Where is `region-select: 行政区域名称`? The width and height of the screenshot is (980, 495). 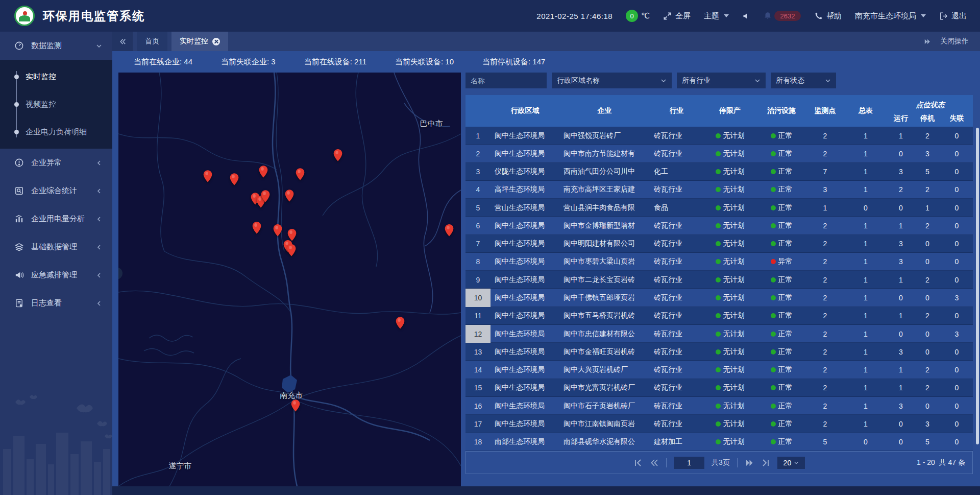 region-select: 行政区域名称 is located at coordinates (611, 81).